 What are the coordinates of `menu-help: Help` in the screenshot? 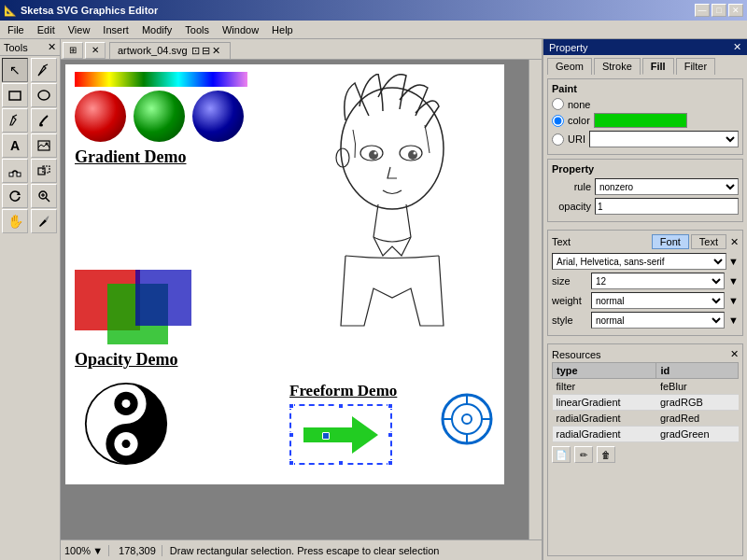 It's located at (282, 30).